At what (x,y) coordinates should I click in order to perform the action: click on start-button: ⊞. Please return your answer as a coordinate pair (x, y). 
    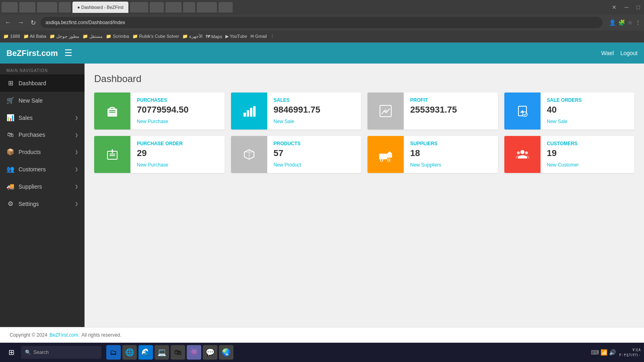
    Looking at the image, I should click on (11, 352).